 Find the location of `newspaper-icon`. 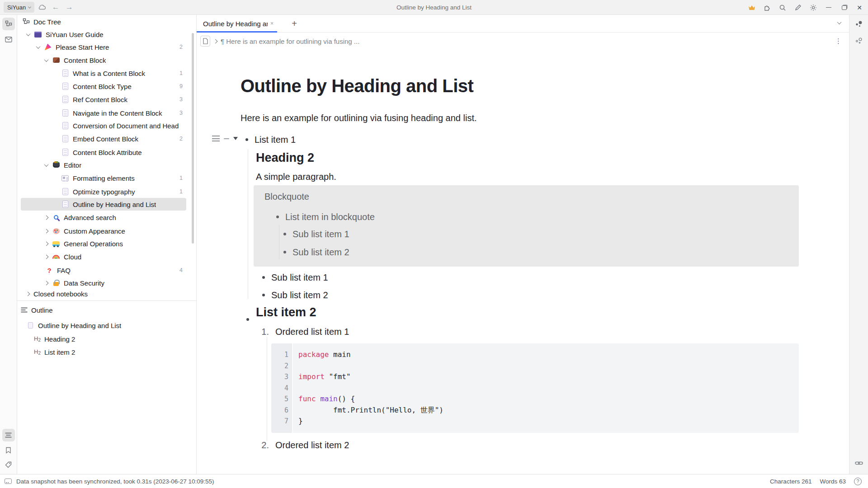

newspaper-icon is located at coordinates (65, 178).